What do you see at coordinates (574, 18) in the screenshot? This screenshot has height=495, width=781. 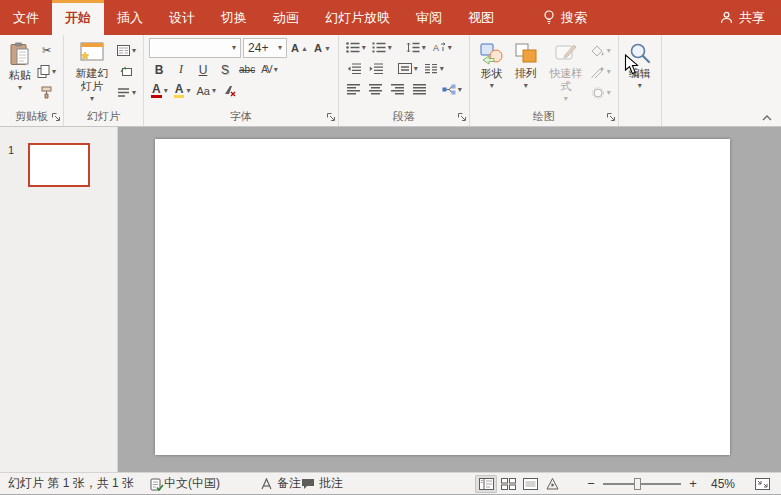 I see `search-label: 搜索` at bounding box center [574, 18].